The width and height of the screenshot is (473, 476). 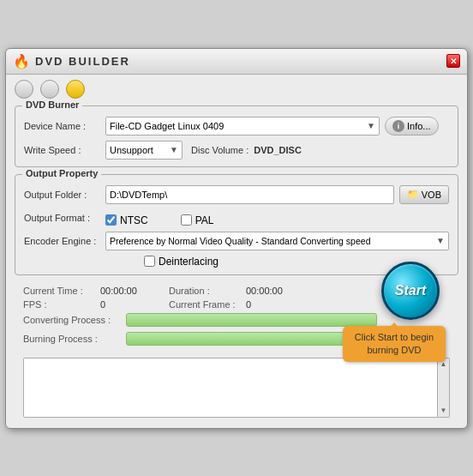 What do you see at coordinates (52, 105) in the screenshot?
I see `dvd-burner-label: DVD Burner` at bounding box center [52, 105].